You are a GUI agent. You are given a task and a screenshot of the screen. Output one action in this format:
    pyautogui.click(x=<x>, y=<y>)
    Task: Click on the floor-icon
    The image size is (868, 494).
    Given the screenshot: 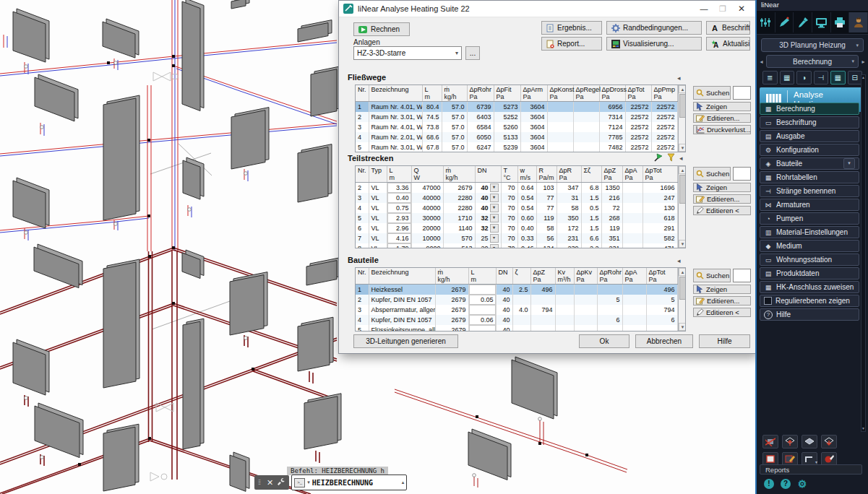 What is the action you would take?
    pyautogui.click(x=809, y=442)
    